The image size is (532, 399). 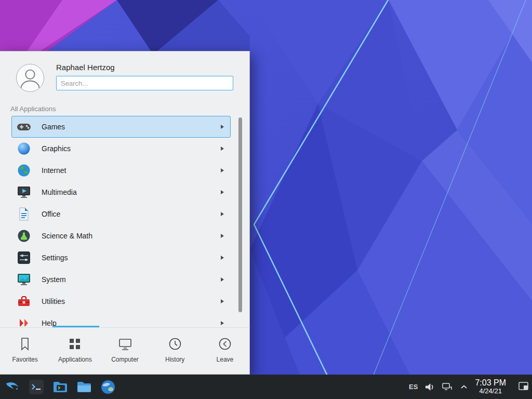 What do you see at coordinates (121, 170) in the screenshot?
I see `category-row-internet: Internet` at bounding box center [121, 170].